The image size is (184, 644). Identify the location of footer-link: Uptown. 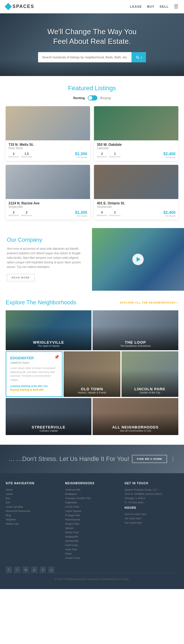
(92, 528).